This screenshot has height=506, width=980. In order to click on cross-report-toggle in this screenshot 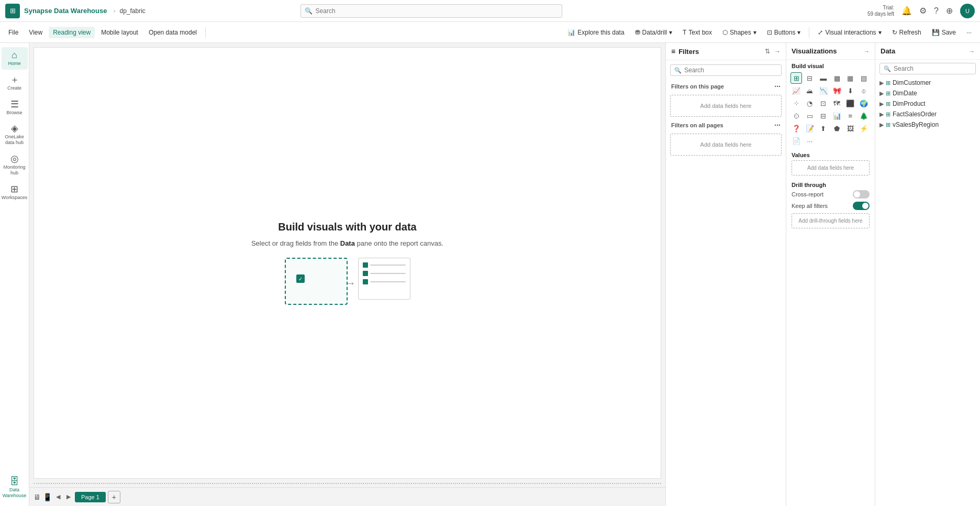, I will do `click(861, 194)`.